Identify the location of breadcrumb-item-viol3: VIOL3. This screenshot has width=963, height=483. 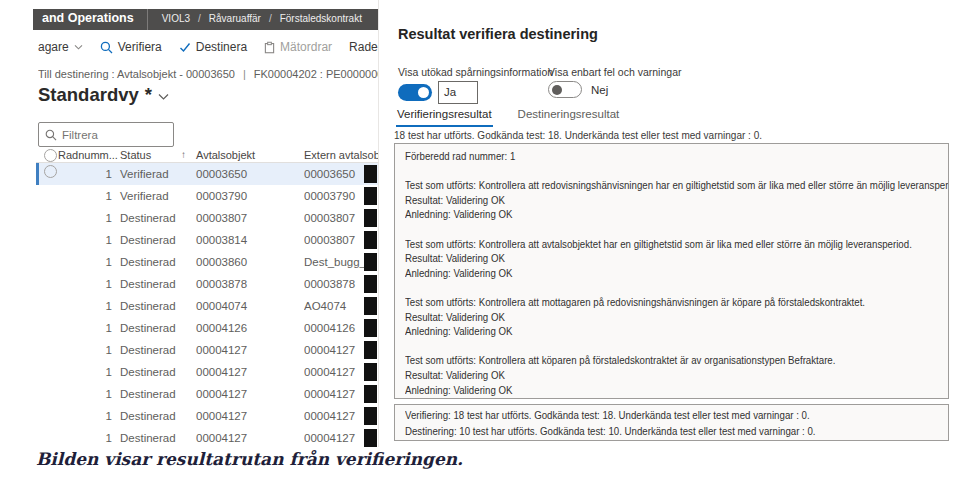
(176, 18).